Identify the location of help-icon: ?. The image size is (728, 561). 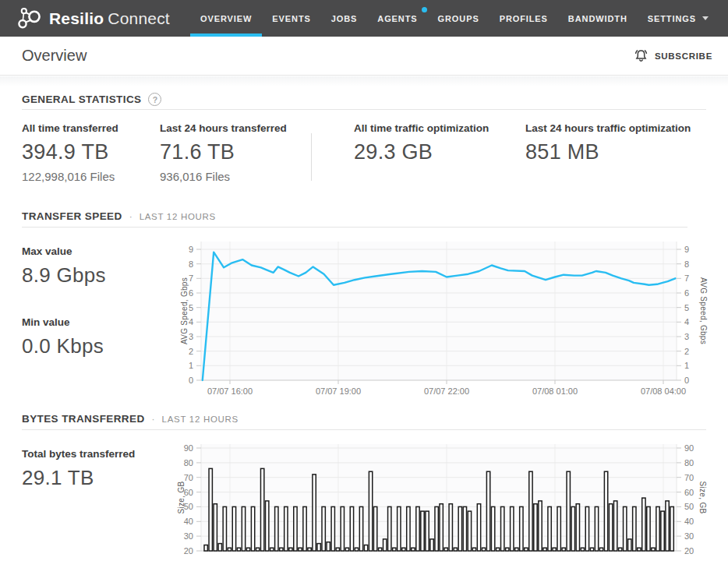
(154, 100).